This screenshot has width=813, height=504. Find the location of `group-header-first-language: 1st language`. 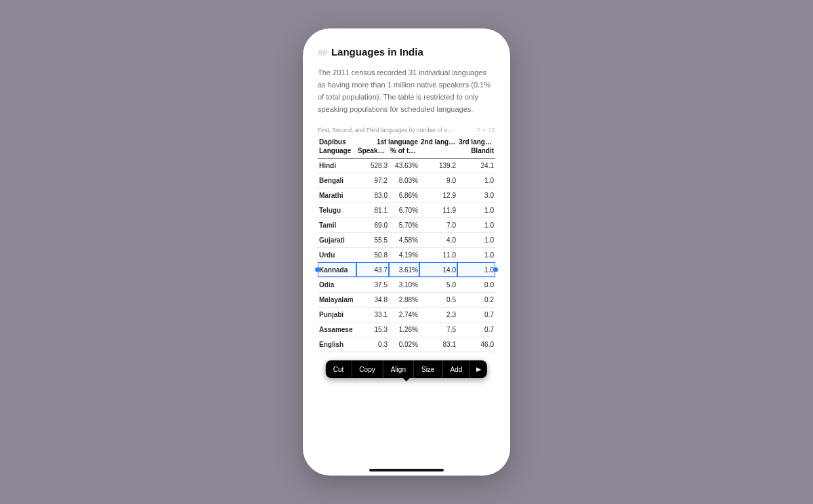

group-header-first-language: 1st language is located at coordinates (388, 141).